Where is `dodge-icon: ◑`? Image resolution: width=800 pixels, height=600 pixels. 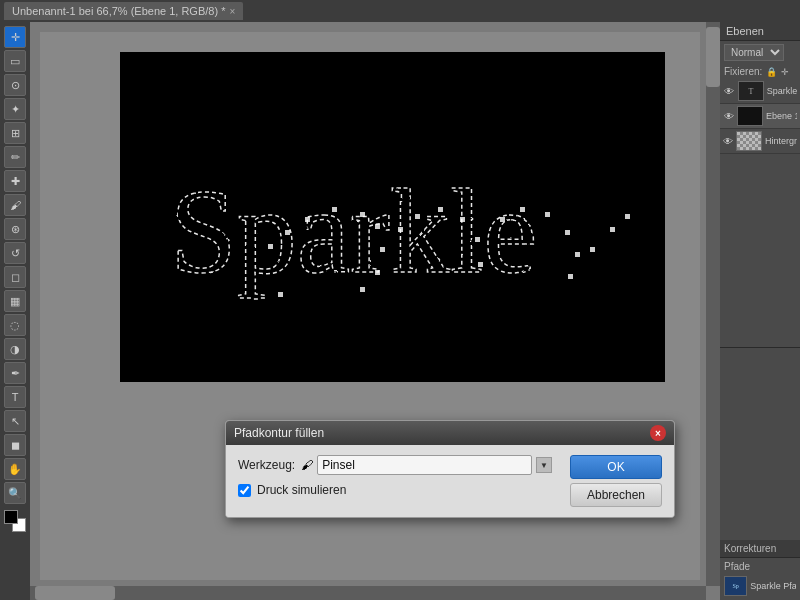 dodge-icon: ◑ is located at coordinates (15, 350).